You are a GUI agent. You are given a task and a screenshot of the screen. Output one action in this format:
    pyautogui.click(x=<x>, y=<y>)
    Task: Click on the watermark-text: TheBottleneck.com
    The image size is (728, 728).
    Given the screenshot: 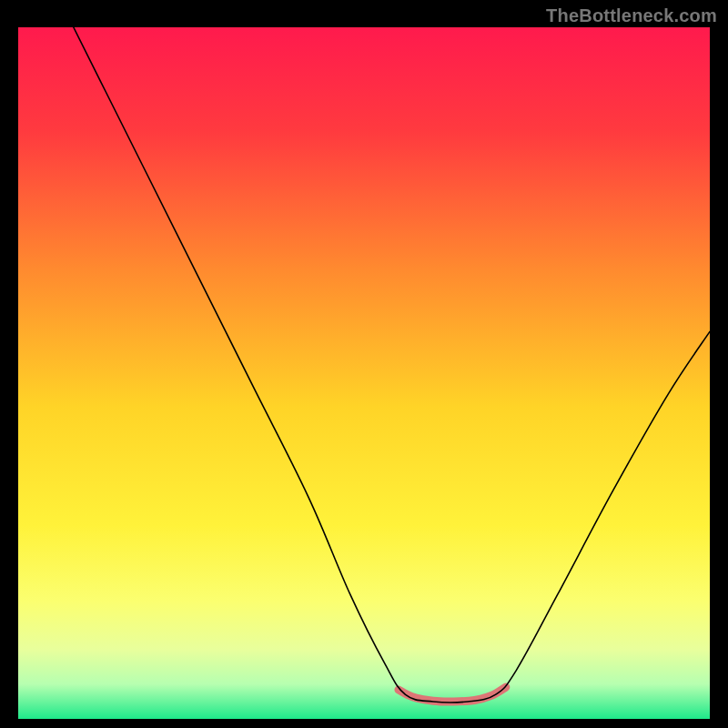 What is the action you would take?
    pyautogui.click(x=632, y=16)
    